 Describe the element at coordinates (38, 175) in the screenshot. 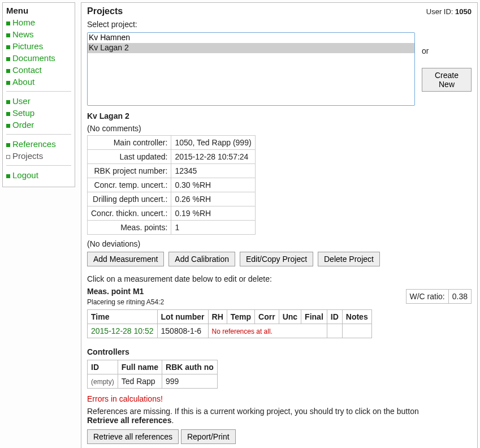

I see `sidebar-item-logout: Logout` at that location.